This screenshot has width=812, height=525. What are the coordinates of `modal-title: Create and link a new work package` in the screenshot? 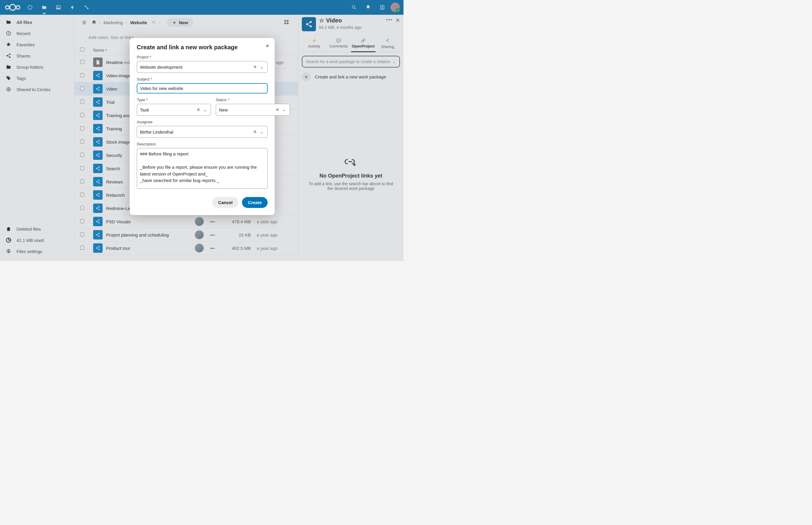 It's located at (202, 47).